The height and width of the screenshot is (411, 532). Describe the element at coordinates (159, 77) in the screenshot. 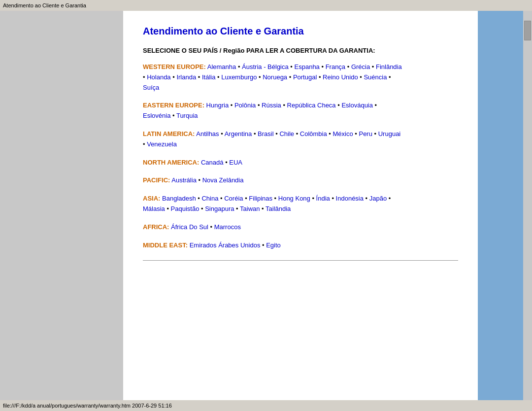

I see `link-holanda: Holanda` at that location.